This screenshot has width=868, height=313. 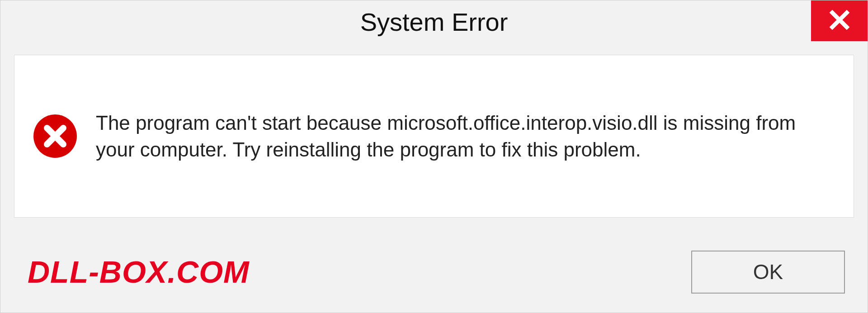 I want to click on error-message: The program can't start because microsof…, so click(x=466, y=137).